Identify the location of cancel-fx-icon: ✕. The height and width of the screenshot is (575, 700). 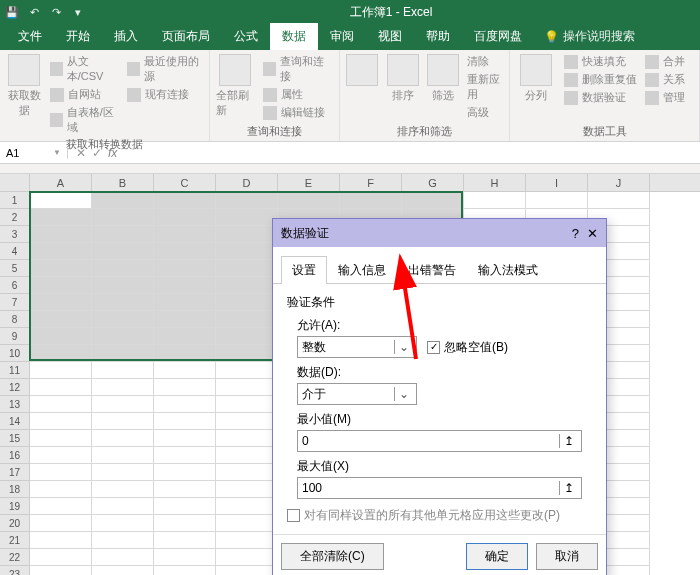
(81, 153).